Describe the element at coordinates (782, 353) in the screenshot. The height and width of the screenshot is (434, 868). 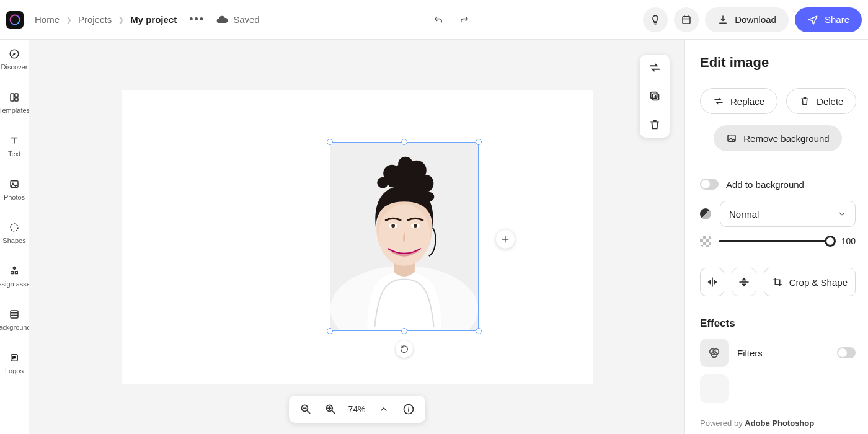
I see `filters-label: Filters` at that location.